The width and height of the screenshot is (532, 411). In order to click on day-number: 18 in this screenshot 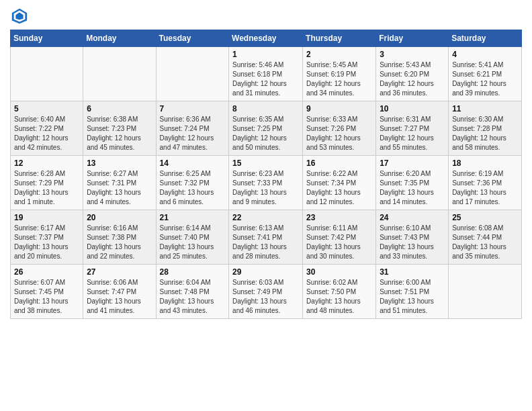, I will do `click(485, 163)`.